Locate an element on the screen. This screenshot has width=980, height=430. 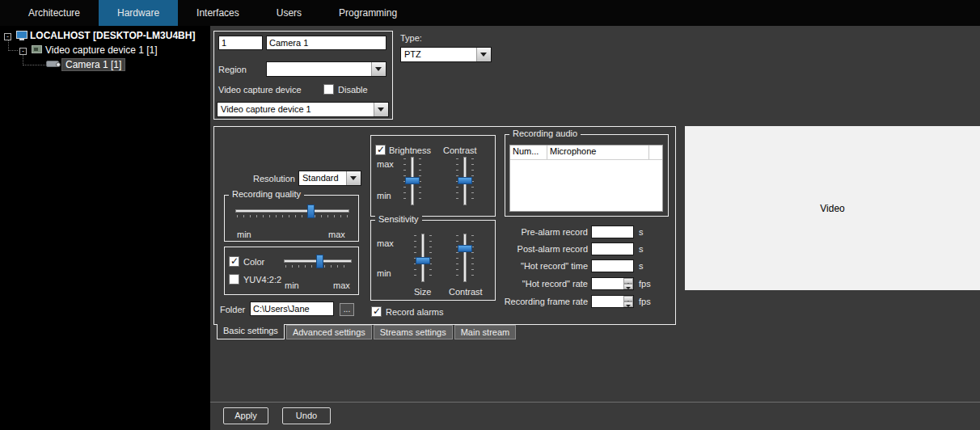
quality-max-label: max is located at coordinates (336, 234).